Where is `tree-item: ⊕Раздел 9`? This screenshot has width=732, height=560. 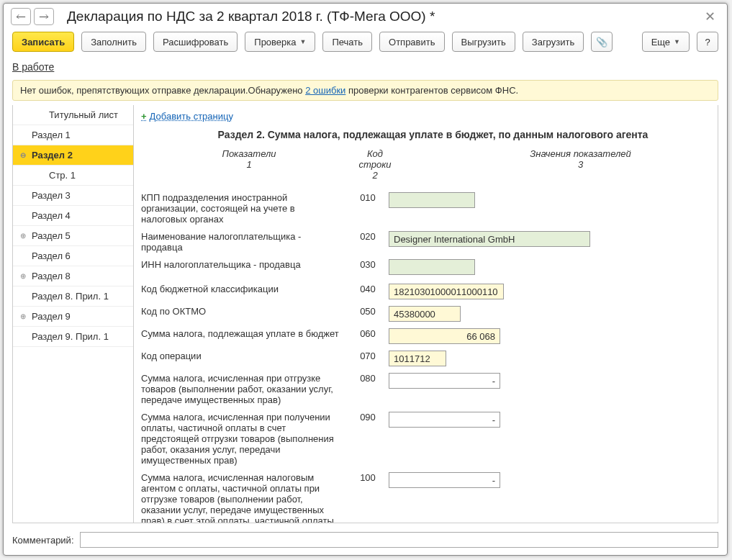 tree-item: ⊕Раздел 9 is located at coordinates (73, 317).